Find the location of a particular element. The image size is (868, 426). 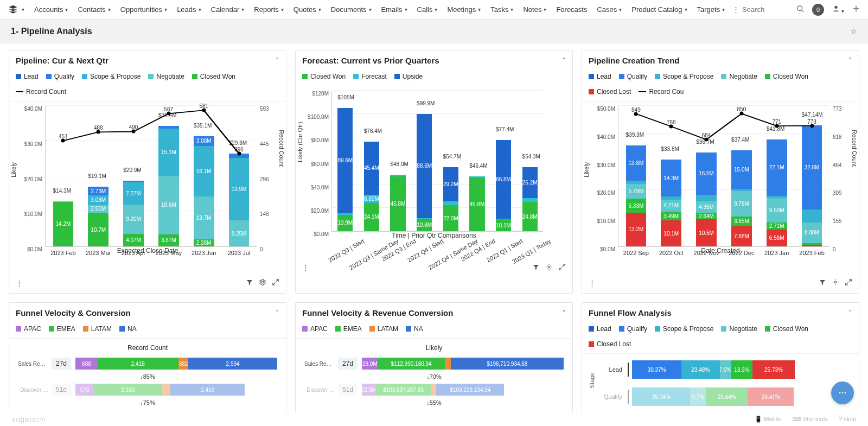

bar-segment: 8.25M is located at coordinates (239, 233).